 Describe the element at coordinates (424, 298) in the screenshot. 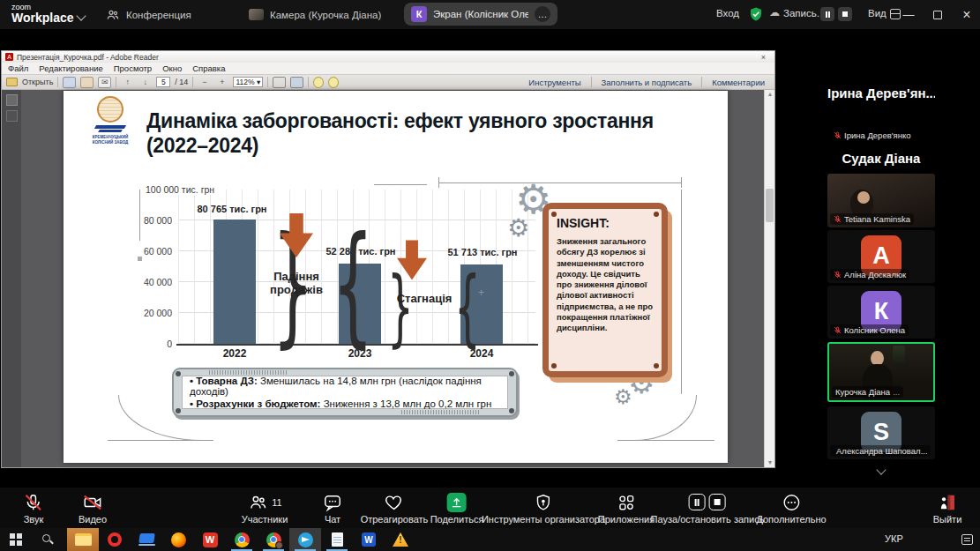

I see `annotation-stagnation: Стагнація` at that location.